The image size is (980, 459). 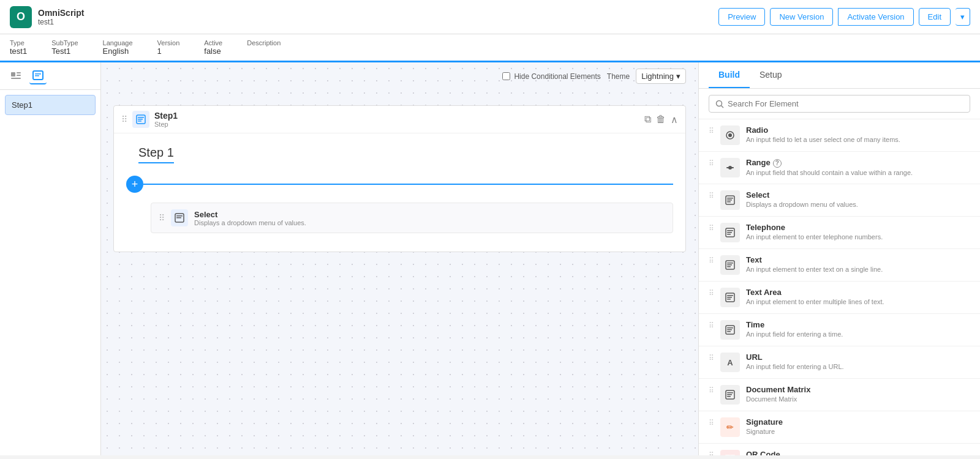 What do you see at coordinates (141, 119) in the screenshot?
I see `step-icon` at bounding box center [141, 119].